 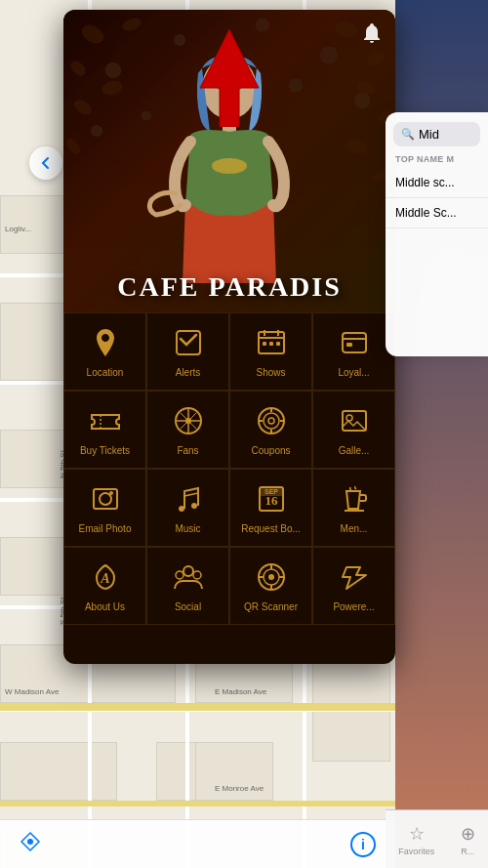 I want to click on ios-search-input: Mid, so click(x=429, y=135).